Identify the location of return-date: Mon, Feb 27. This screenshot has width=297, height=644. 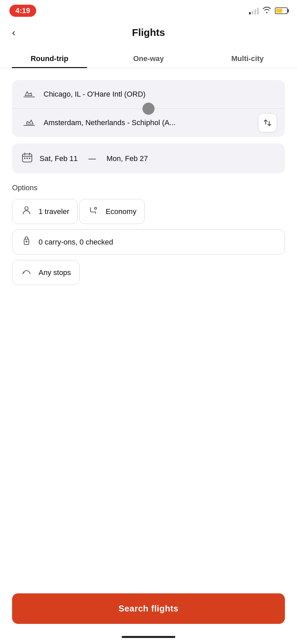
(127, 159).